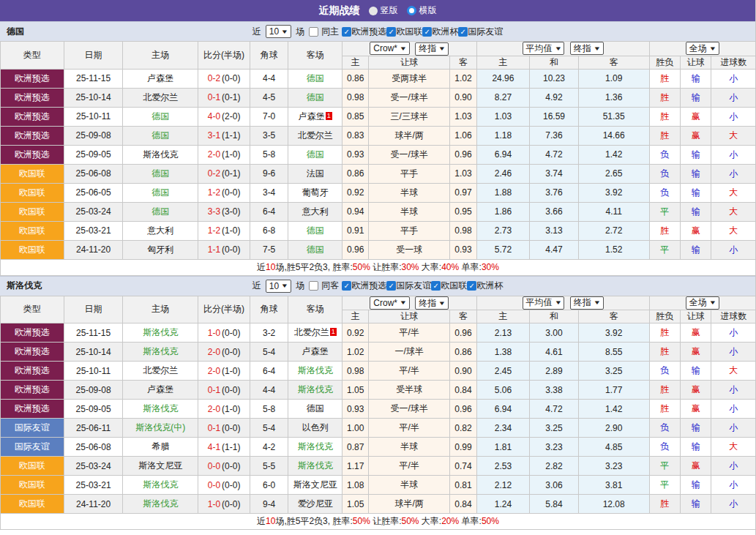 This screenshot has height=535, width=756. What do you see at coordinates (703, 303) in the screenshot?
I see `result-select-group: 全场▼` at bounding box center [703, 303].